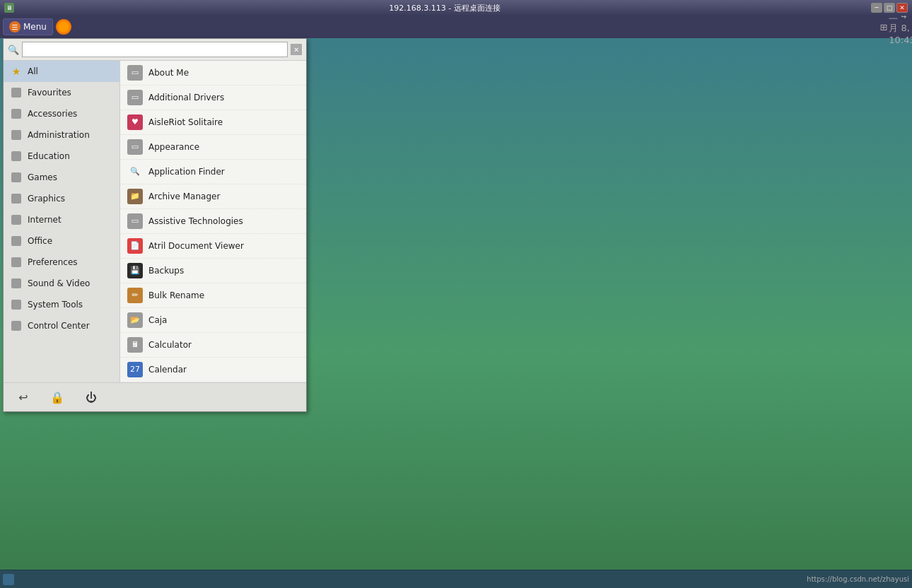 This screenshot has width=912, height=588. Describe the element at coordinates (445, 8) in the screenshot. I see `title-bar-title: 192.168.3.113 - 远程桌面连接` at that location.